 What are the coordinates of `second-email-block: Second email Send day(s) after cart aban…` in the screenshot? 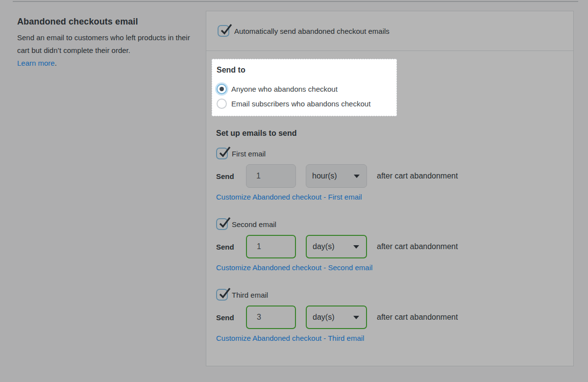 It's located at (390, 245).